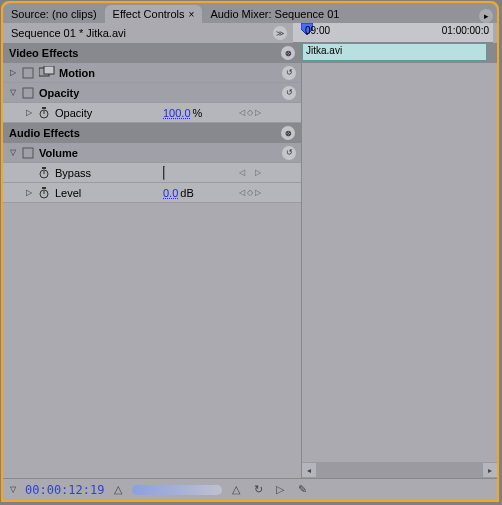 The width and height of the screenshot is (502, 505). What do you see at coordinates (73, 173) in the screenshot?
I see `property-name: Bypass` at bounding box center [73, 173].